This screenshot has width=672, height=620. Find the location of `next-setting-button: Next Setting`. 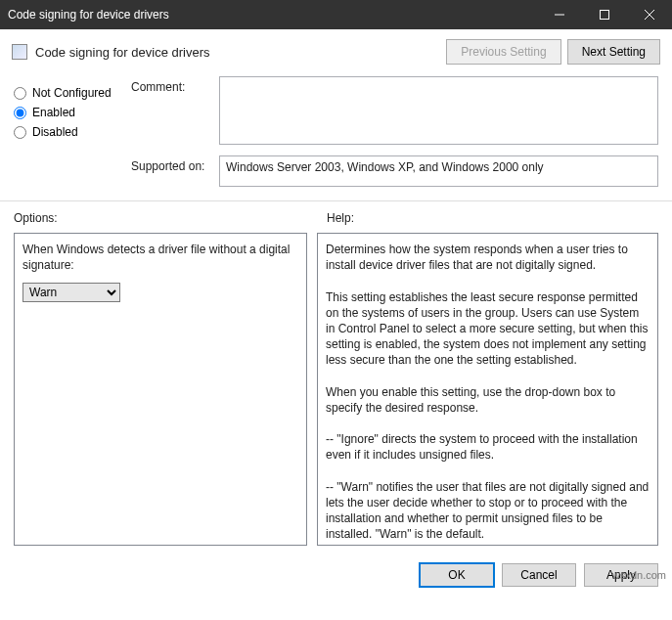

next-setting-button: Next Setting is located at coordinates (614, 52).